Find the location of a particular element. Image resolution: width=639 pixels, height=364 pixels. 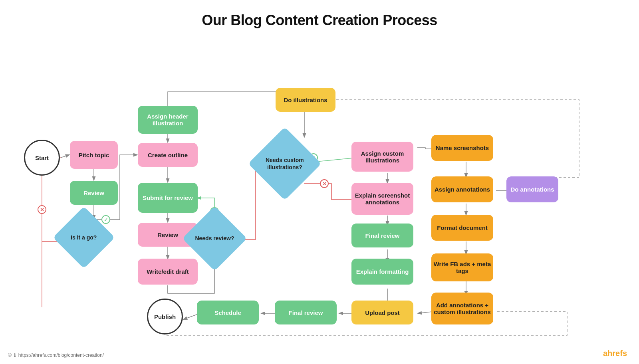

assign-annotations-node: Assign annotations is located at coordinates (462, 189).